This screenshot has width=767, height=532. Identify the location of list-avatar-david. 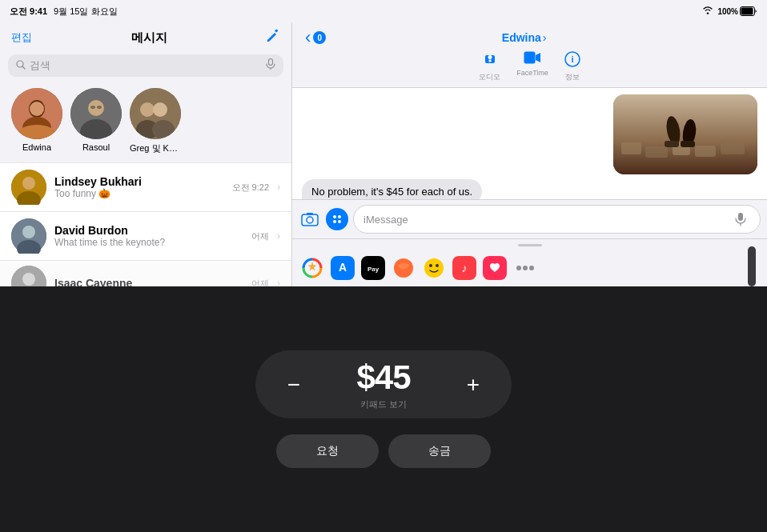
(29, 236).